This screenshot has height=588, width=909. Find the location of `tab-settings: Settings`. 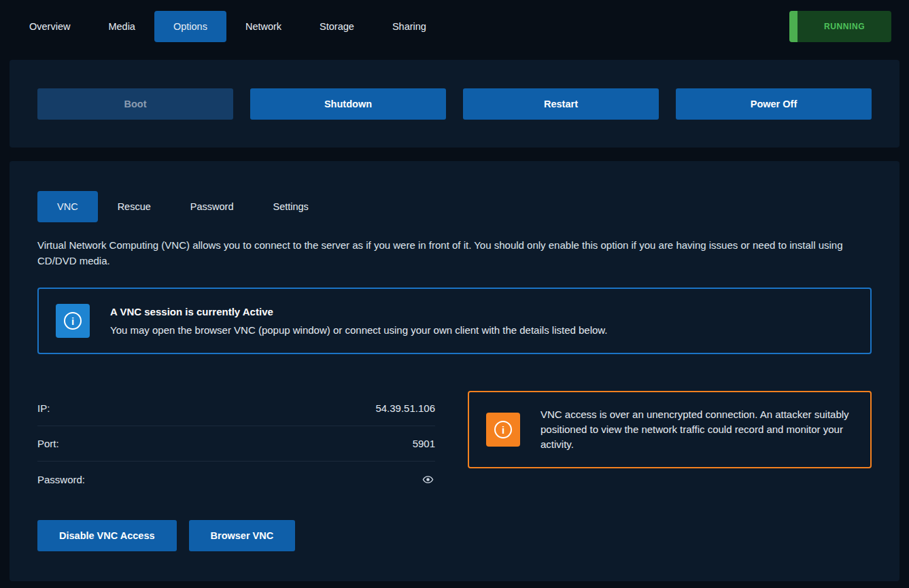

tab-settings: Settings is located at coordinates (290, 207).